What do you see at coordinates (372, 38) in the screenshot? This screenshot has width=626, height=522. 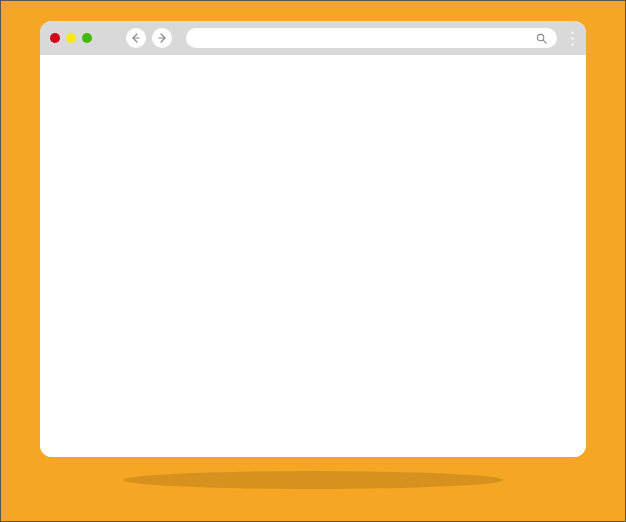 I see `address-bar` at bounding box center [372, 38].